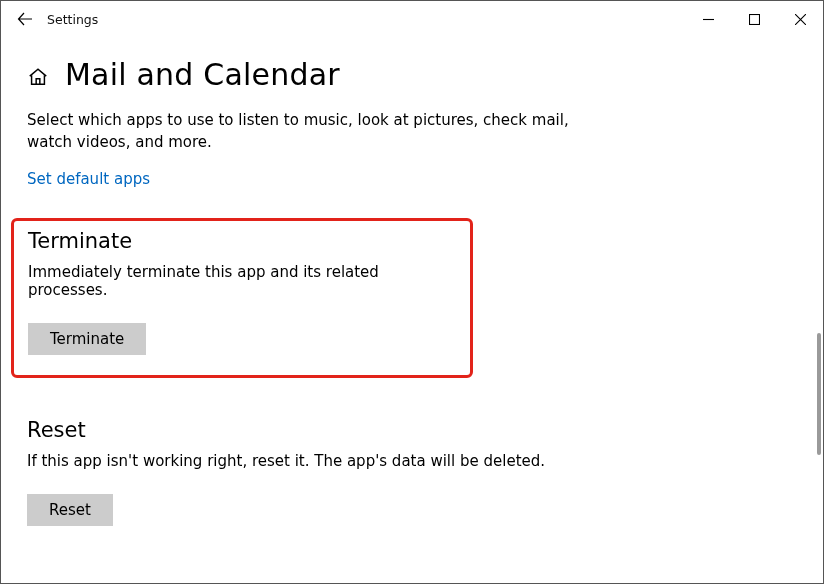 This screenshot has height=584, width=824. Describe the element at coordinates (242, 241) in the screenshot. I see `terminate-title: Terminate` at that location.